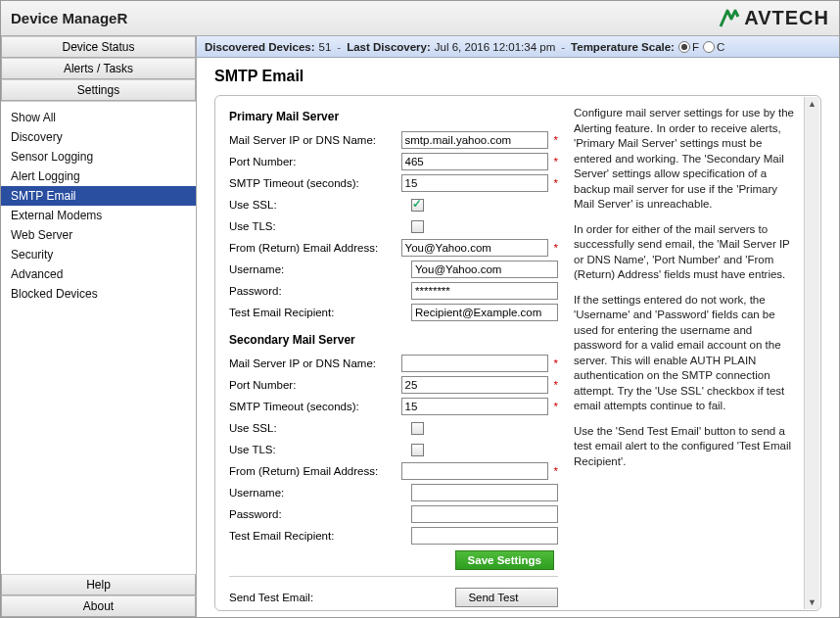  What do you see at coordinates (98, 255) in the screenshot?
I see `sidebar-item-security: Security` at bounding box center [98, 255].